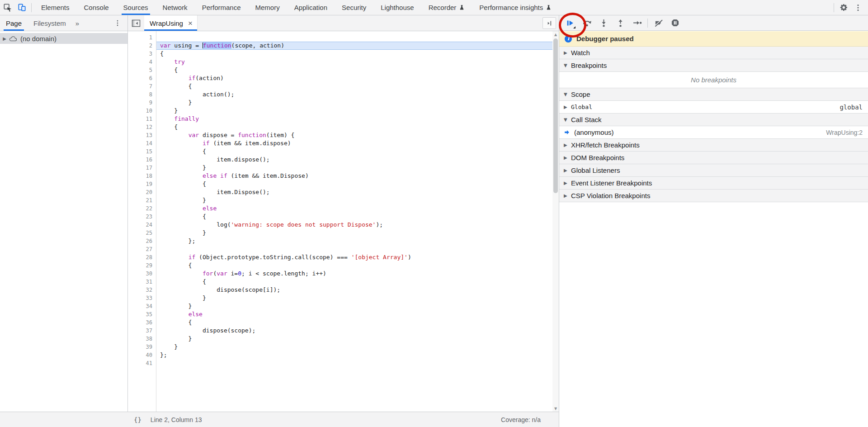 This screenshot has width=868, height=427. I want to click on line-number: 36, so click(142, 323).